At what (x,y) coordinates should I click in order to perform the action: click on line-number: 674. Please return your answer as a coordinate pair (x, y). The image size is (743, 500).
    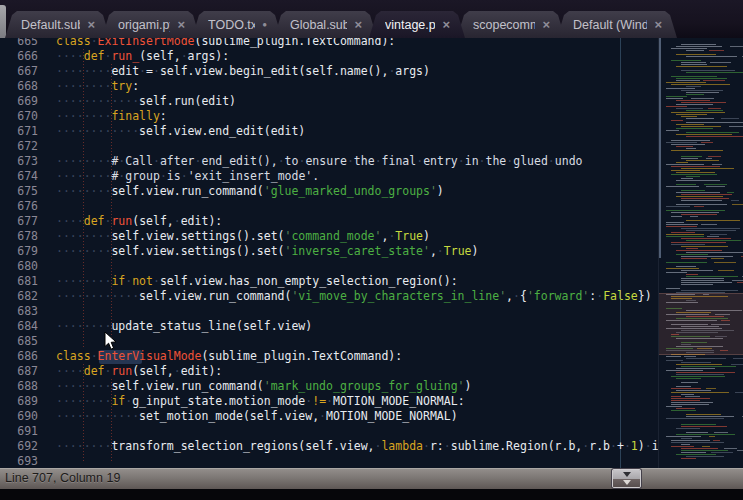
    Looking at the image, I should click on (19, 176).